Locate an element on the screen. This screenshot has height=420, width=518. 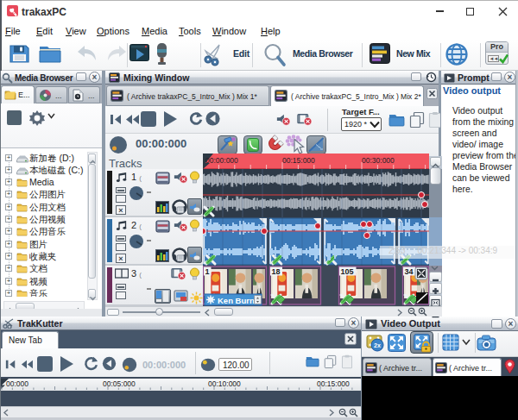
svg-text: 2x is located at coordinates (377, 345).